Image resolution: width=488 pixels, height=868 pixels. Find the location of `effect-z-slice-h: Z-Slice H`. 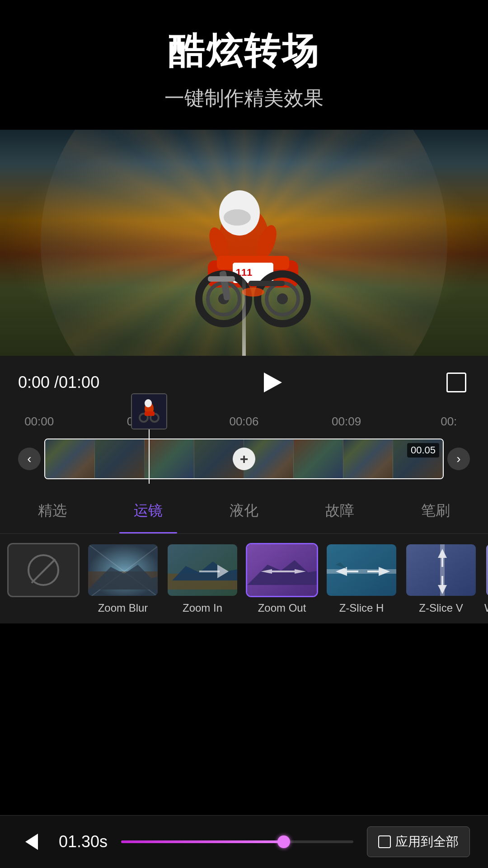

effect-z-slice-h: Z-Slice H is located at coordinates (361, 579).